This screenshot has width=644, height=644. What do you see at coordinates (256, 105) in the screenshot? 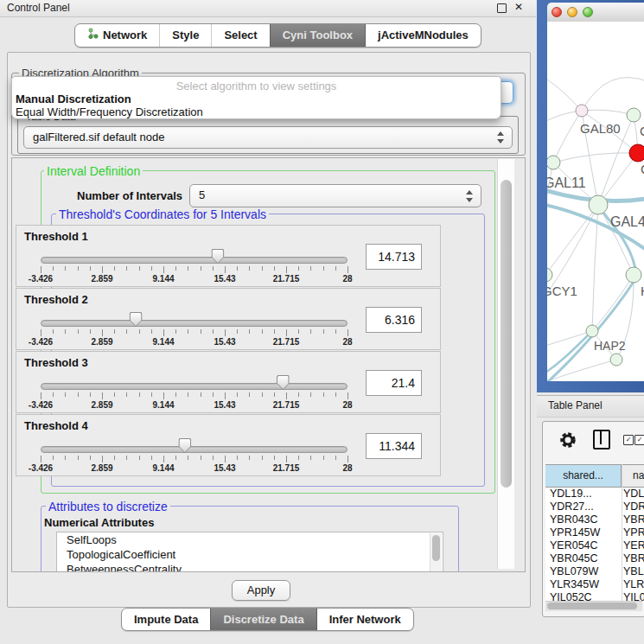
I see `dropdown-options: Manual DiscretizationEqual Width/Frequen…` at bounding box center [256, 105].